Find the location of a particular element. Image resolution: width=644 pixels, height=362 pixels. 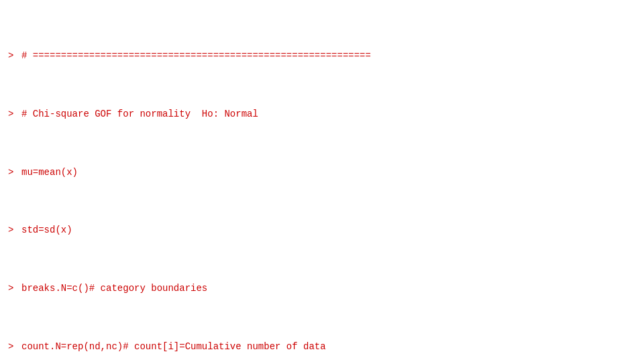

code-line-6: > count.N=rep(nd,nc)# count[i]=Cumulativ… is located at coordinates (322, 347).